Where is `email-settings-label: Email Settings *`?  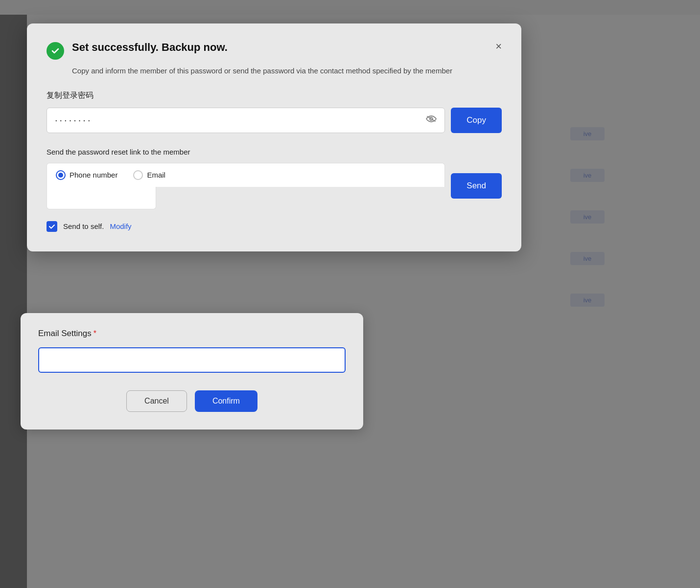
email-settings-label: Email Settings * is located at coordinates (192, 334).